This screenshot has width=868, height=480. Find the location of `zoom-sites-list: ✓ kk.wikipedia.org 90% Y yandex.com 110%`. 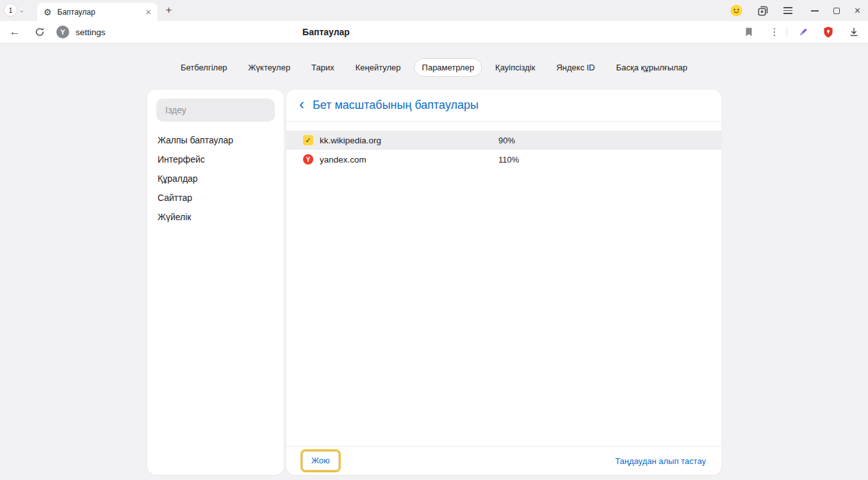

zoom-sites-list: ✓ kk.wikipedia.org 90% Y yandex.com 110% is located at coordinates (504, 150).